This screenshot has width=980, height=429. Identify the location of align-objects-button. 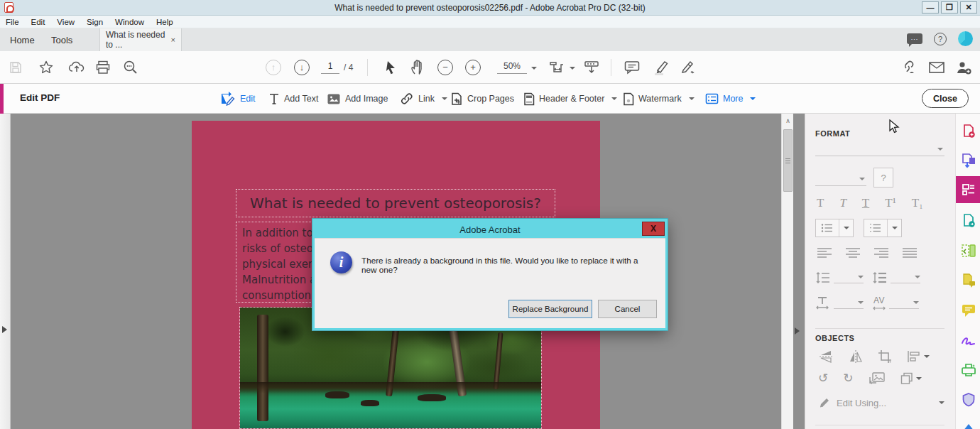
(918, 357).